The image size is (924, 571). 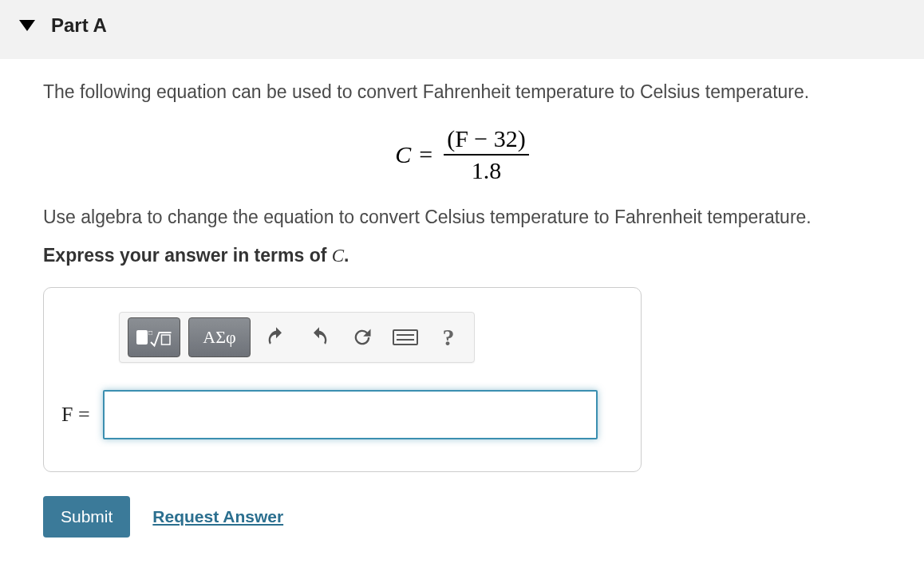 What do you see at coordinates (462, 255) in the screenshot?
I see `express-instruction: Express your answer in terms of C.` at bounding box center [462, 255].